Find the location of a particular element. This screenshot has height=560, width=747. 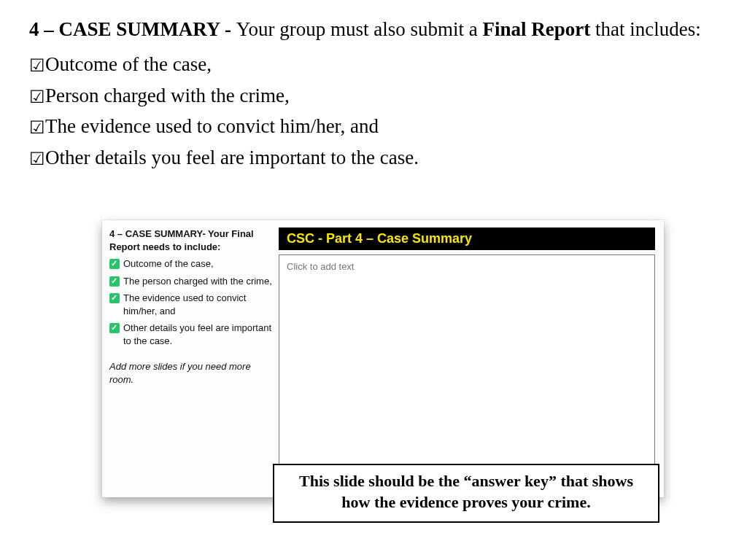

heading-mid-bold: Final Report is located at coordinates (537, 29).